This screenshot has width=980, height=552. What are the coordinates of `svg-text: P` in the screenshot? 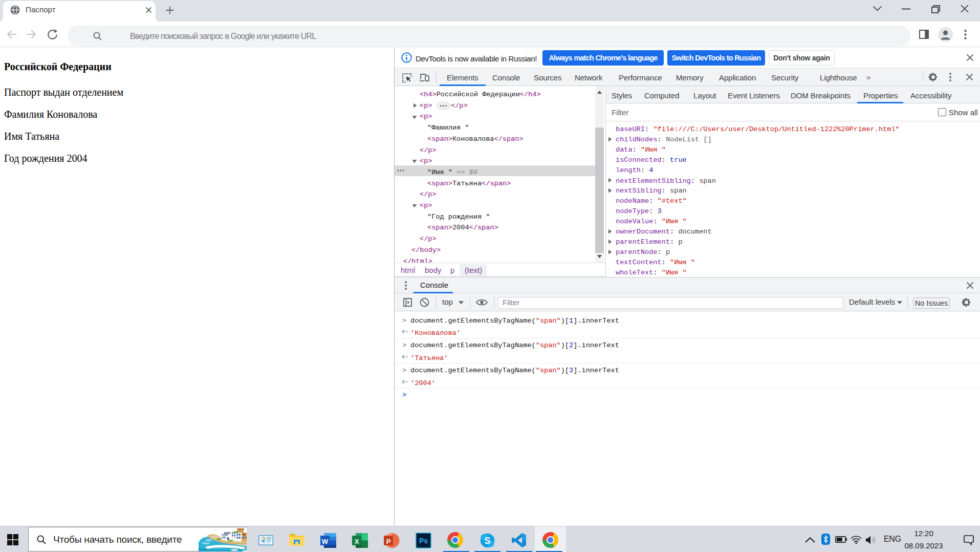 It's located at (389, 542).